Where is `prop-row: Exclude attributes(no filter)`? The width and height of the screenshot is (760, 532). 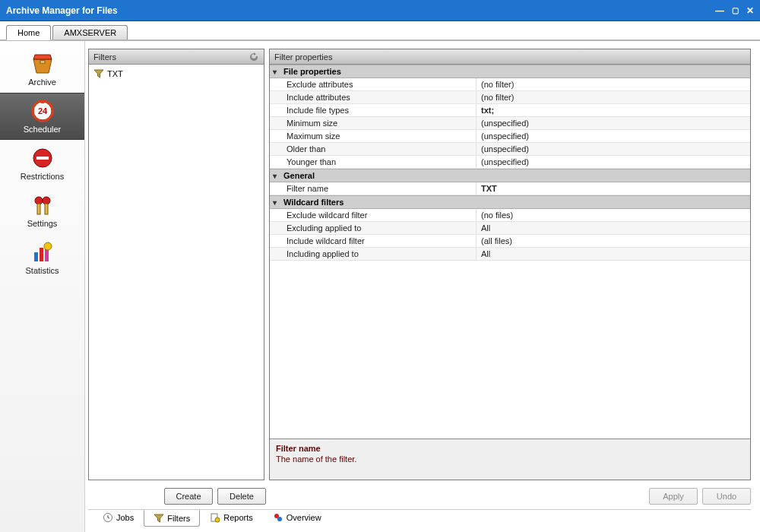 prop-row: Exclude attributes(no filter) is located at coordinates (510, 85).